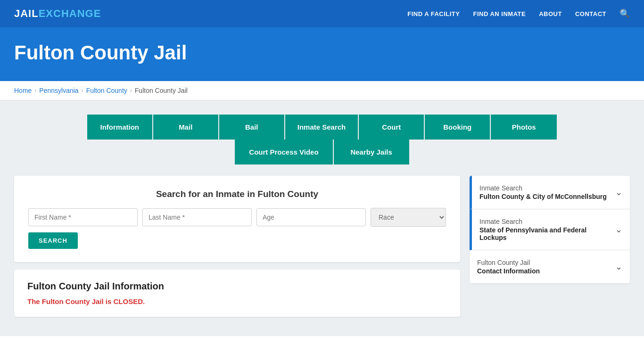  What do you see at coordinates (70, 13) in the screenshot?
I see `logo-part2: EXCHANGE` at bounding box center [70, 13].